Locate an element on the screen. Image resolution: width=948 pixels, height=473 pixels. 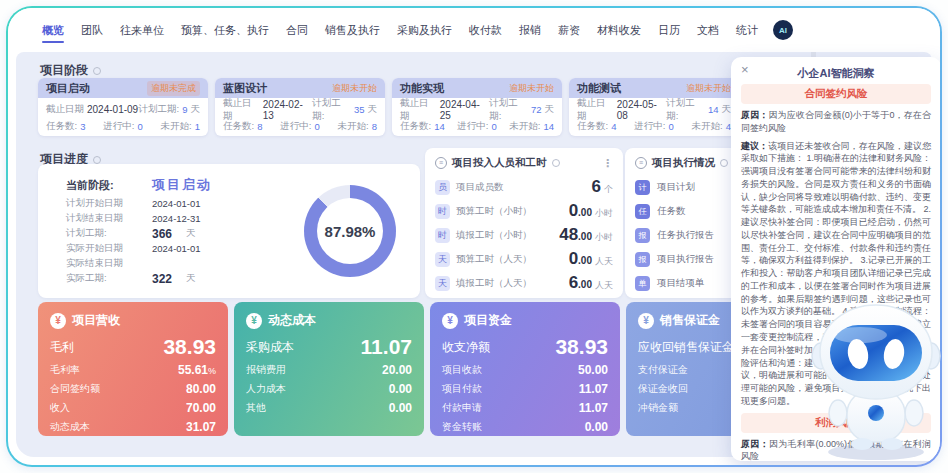
due-date: 2024-05-08 is located at coordinates (642, 110).